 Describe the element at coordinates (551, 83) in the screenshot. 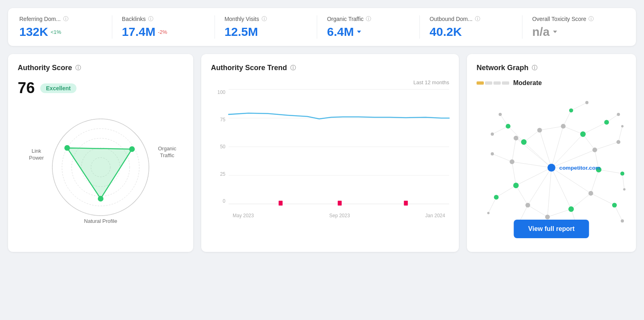

I see `network-legend: Moderate` at that location.